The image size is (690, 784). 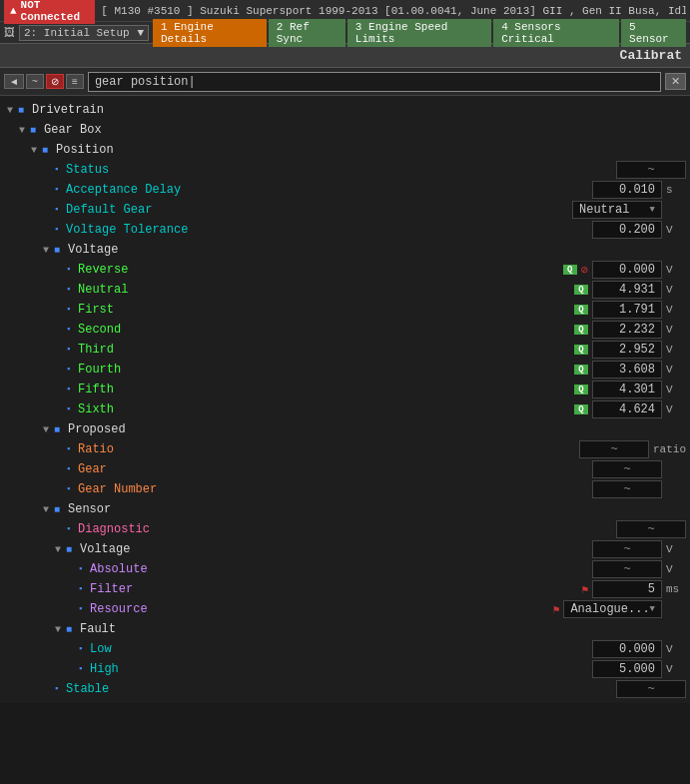 What do you see at coordinates (377, 429) in the screenshot?
I see `label-proposed: Proposed` at bounding box center [377, 429].